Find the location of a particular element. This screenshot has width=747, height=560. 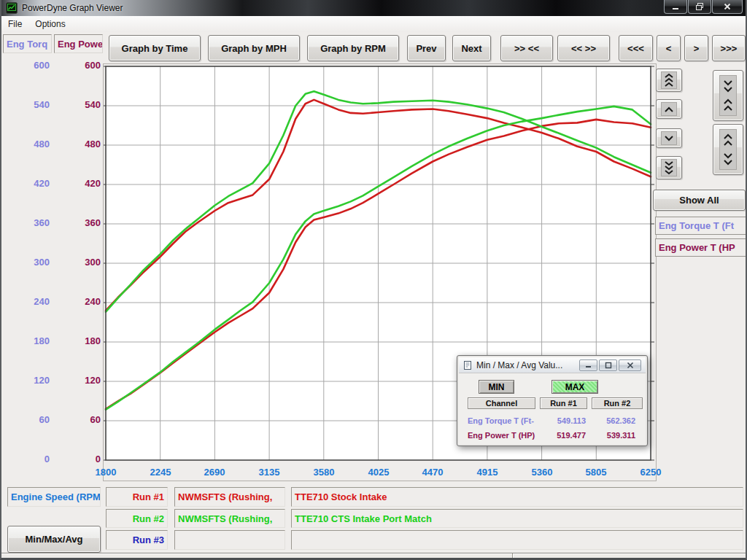

run1-file-box: NWMSFTS (Rushing, is located at coordinates (230, 497).